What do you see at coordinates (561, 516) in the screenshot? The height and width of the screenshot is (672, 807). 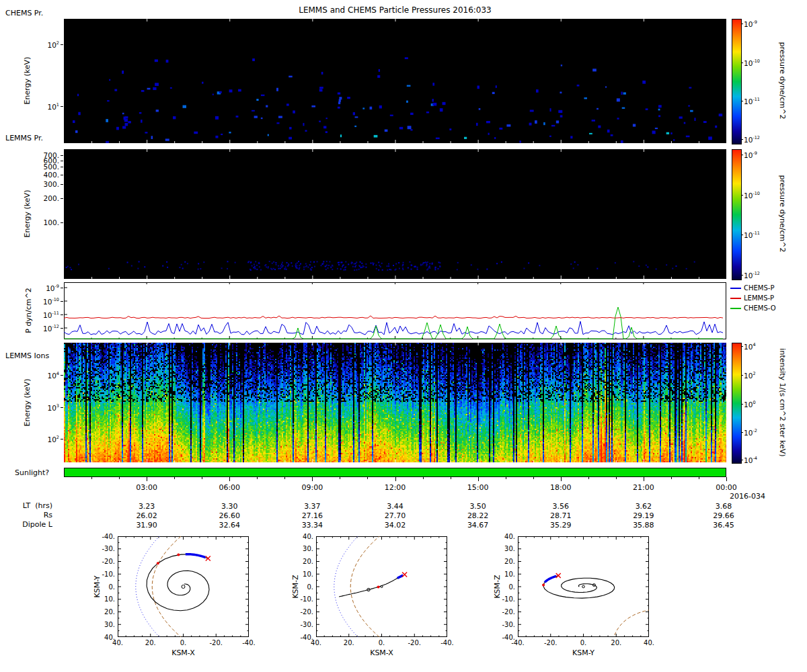 I see `ephemeris-value: 28.71` at bounding box center [561, 516].